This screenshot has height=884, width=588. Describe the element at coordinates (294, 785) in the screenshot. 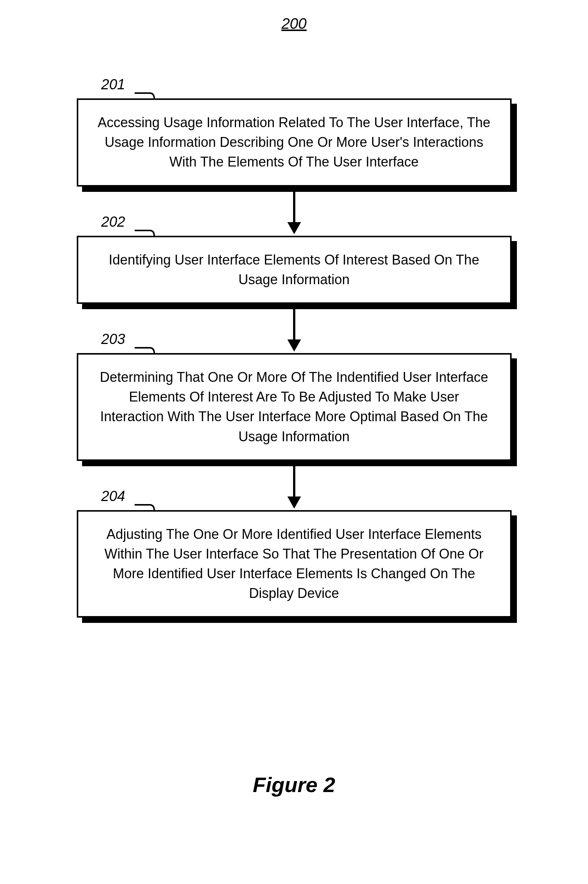

I see `figure-caption: Figure 2` at that location.